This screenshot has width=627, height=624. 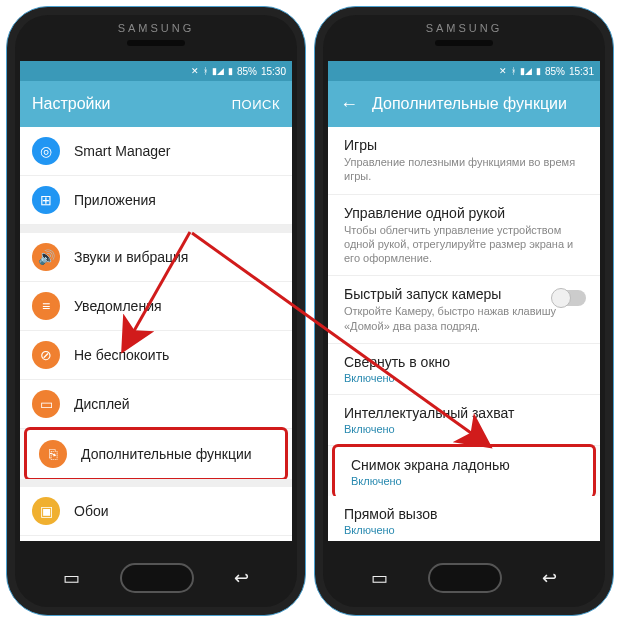 What do you see at coordinates (569, 298) in the screenshot?
I see `toggle-switch` at bounding box center [569, 298].